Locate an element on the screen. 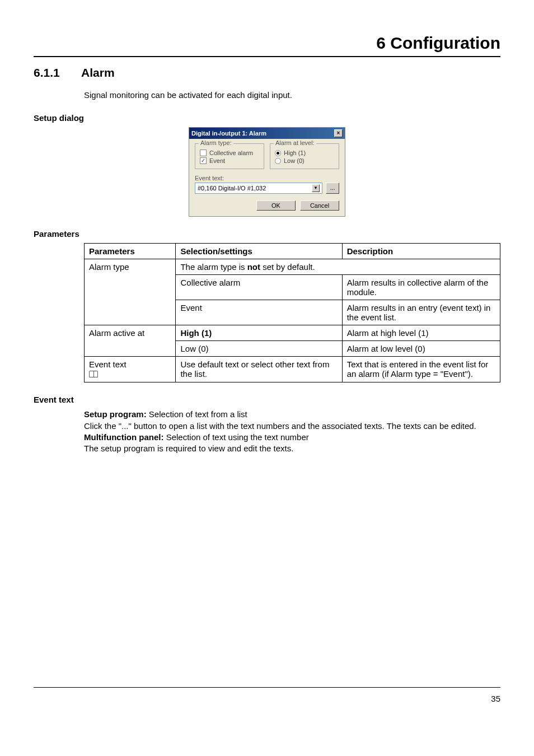  setup-program-text: Selection of text from a list is located at coordinates (197, 414).